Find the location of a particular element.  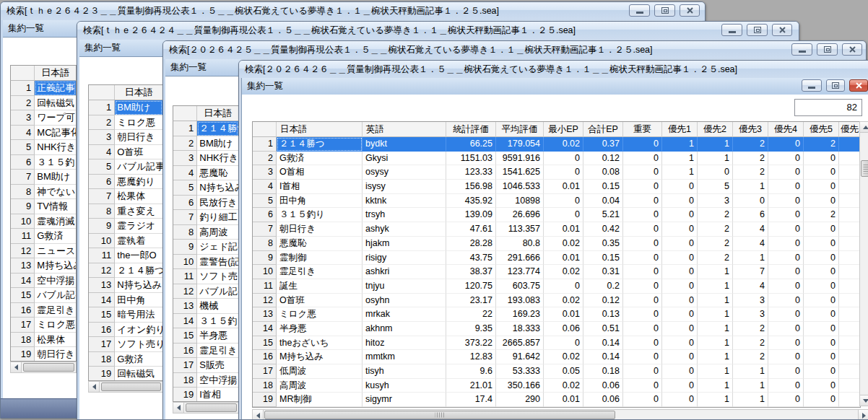

table-row: 3 O首相 osysy 123.33 1541.625 0 0.08 0 1 0 is located at coordinates (556, 172).